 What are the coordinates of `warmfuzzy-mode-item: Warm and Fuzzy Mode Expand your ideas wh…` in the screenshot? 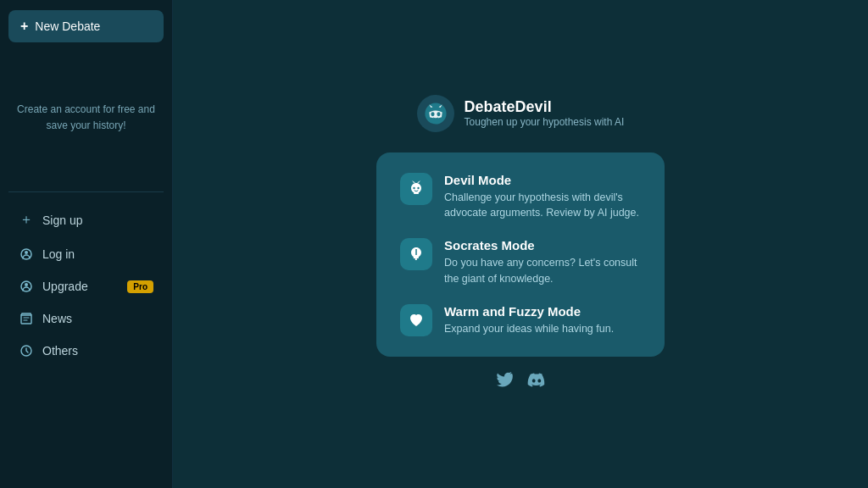 It's located at (520, 320).